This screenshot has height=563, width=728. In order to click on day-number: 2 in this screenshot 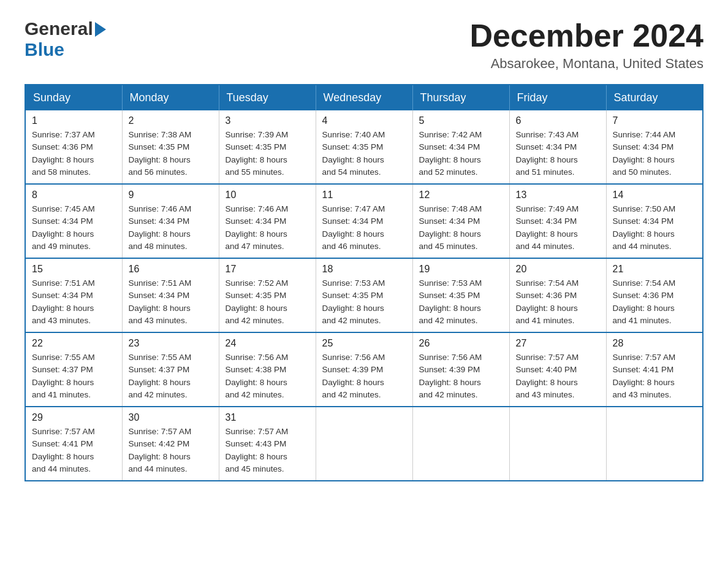, I will do `click(170, 121)`.